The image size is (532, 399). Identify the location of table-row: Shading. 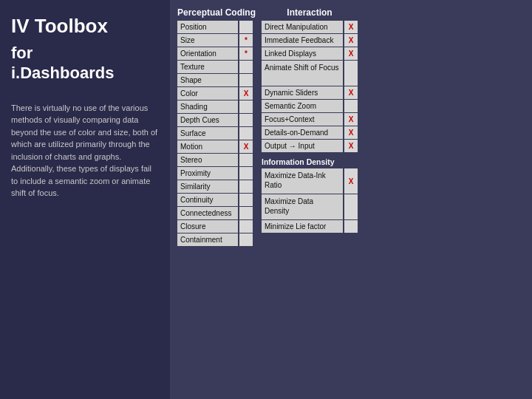
(216, 106).